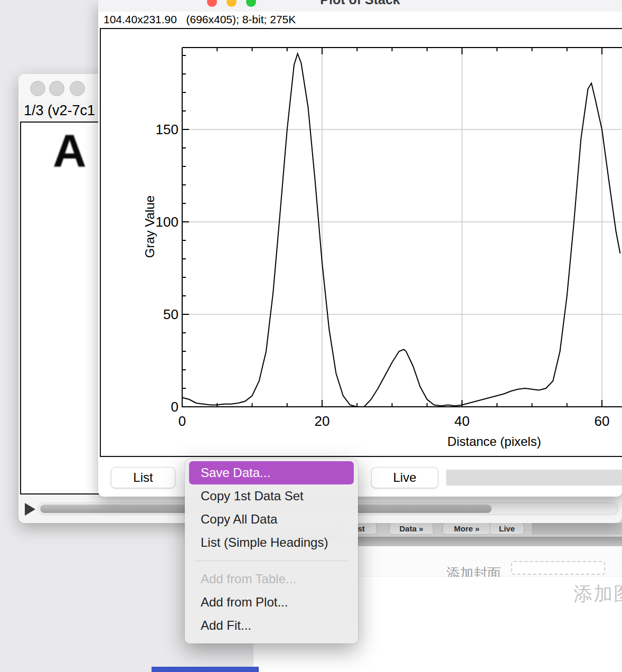  I want to click on y-tick-150: 150, so click(160, 130).